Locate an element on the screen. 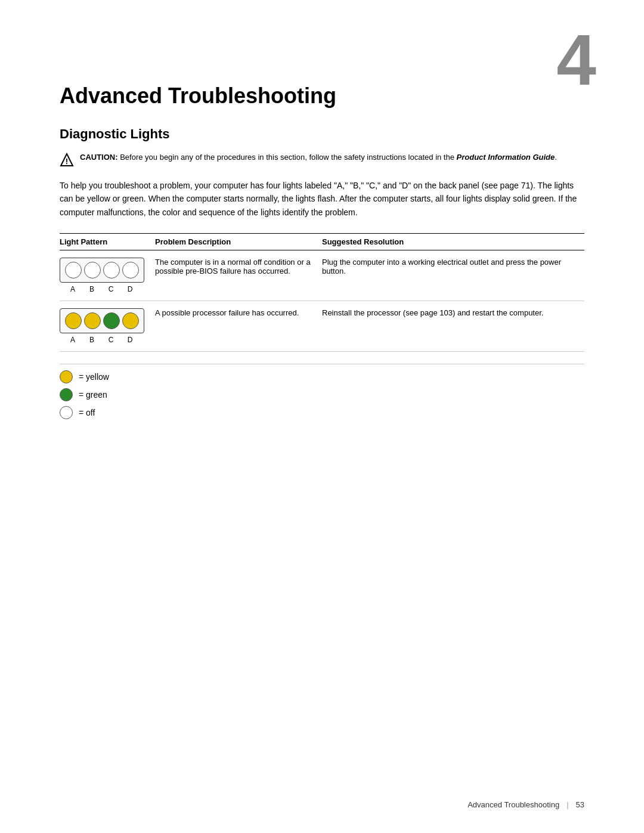 This screenshot has height=833, width=644. legend-circle-yellow is located at coordinates (66, 377).